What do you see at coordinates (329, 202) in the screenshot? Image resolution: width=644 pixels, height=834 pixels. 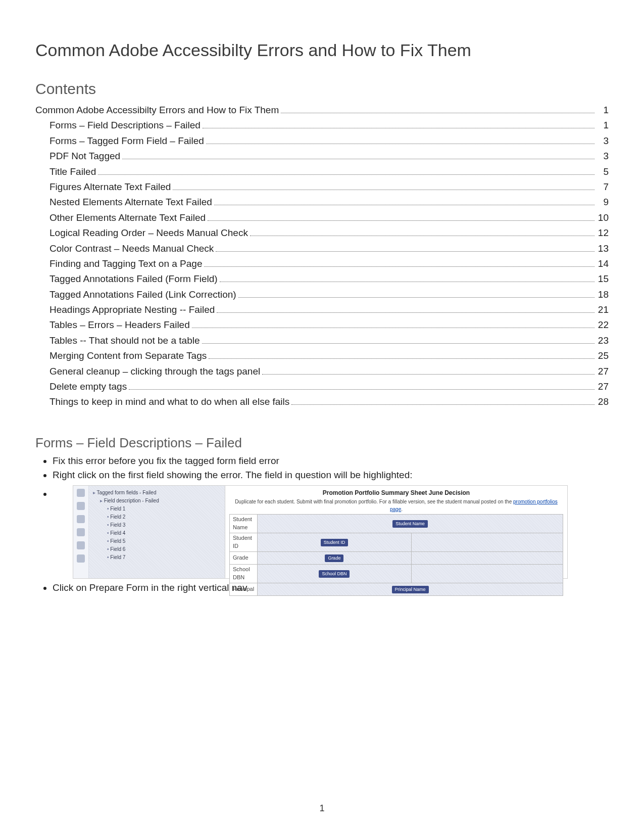 I see `toc-entry: Nested Elements Alternate Text Failed9` at bounding box center [329, 202].